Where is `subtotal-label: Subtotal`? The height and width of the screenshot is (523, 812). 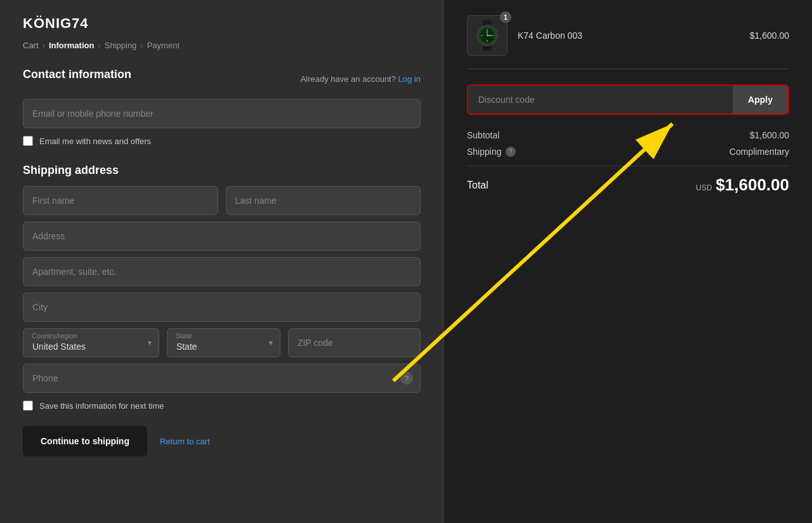 subtotal-label: Subtotal is located at coordinates (483, 135).